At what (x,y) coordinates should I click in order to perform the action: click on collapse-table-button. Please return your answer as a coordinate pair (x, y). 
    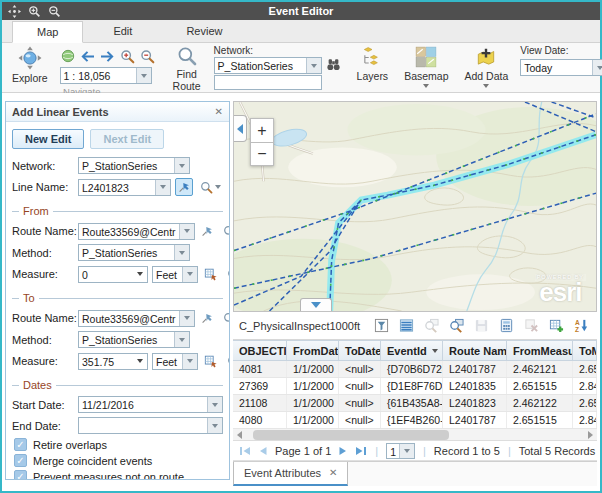
    Looking at the image, I should click on (316, 304).